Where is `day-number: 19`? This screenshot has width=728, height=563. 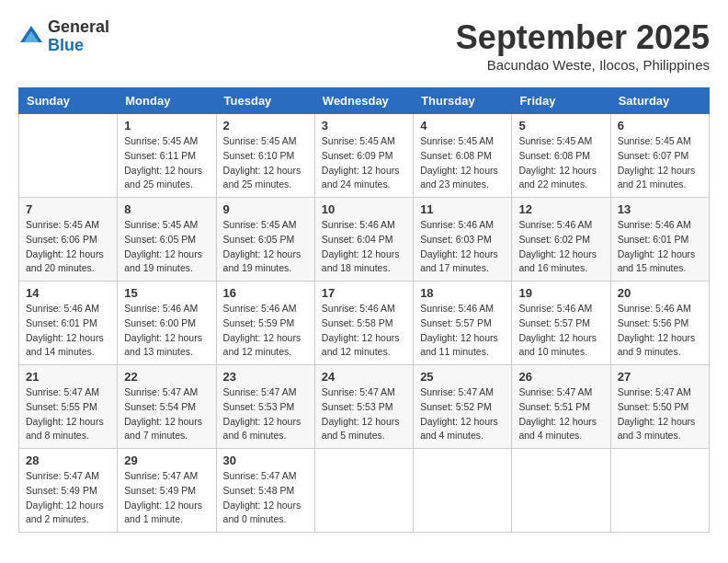 day-number: 19 is located at coordinates (561, 293).